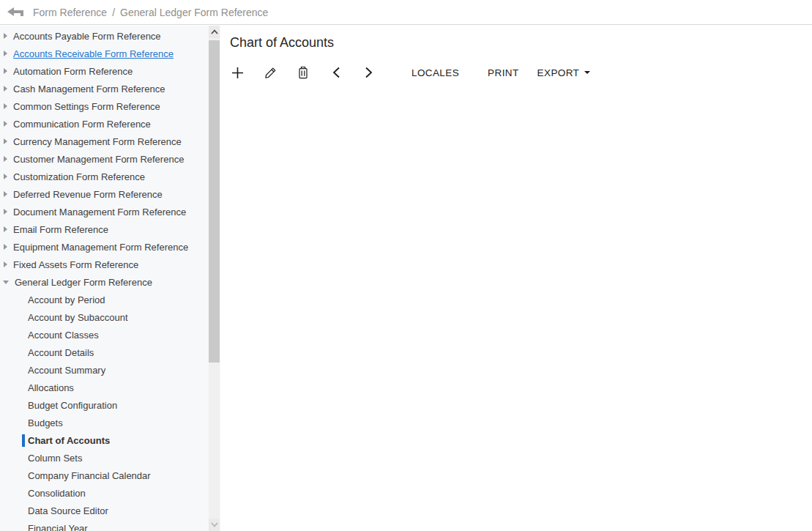 The width and height of the screenshot is (812, 531). Describe the element at coordinates (104, 36) in the screenshot. I see `sidebar-item-accounts-payable-form-reference: Accounts Payable Form Reference` at that location.